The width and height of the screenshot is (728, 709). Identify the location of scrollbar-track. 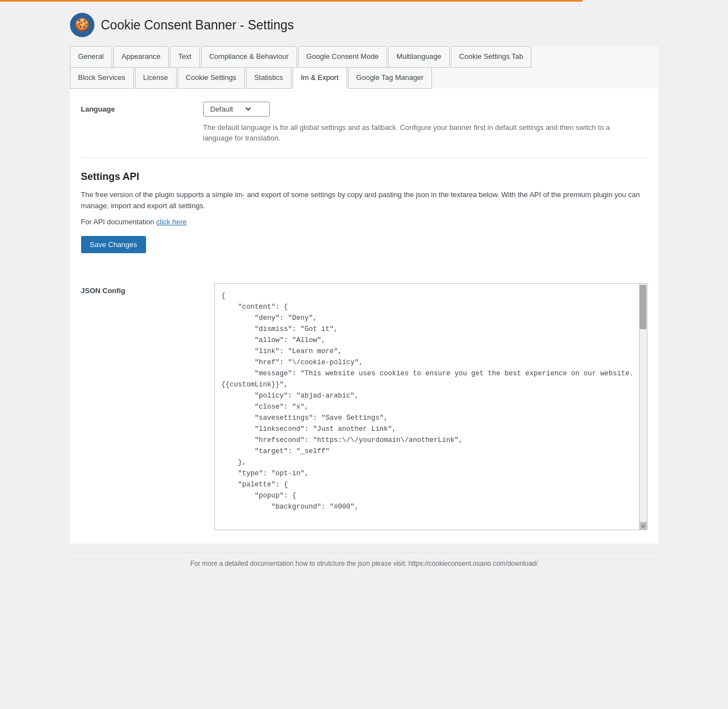
(643, 406).